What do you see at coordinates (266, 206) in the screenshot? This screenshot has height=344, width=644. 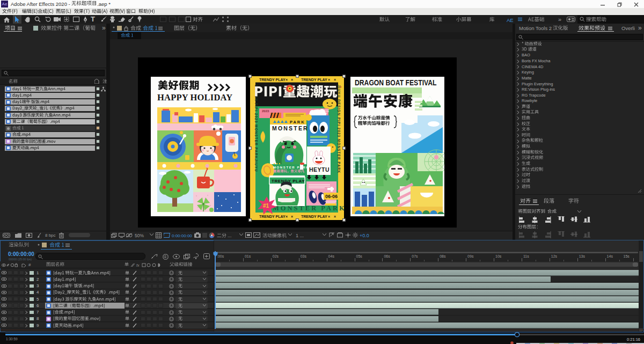 I see `svg-text: #1` at bounding box center [266, 206].